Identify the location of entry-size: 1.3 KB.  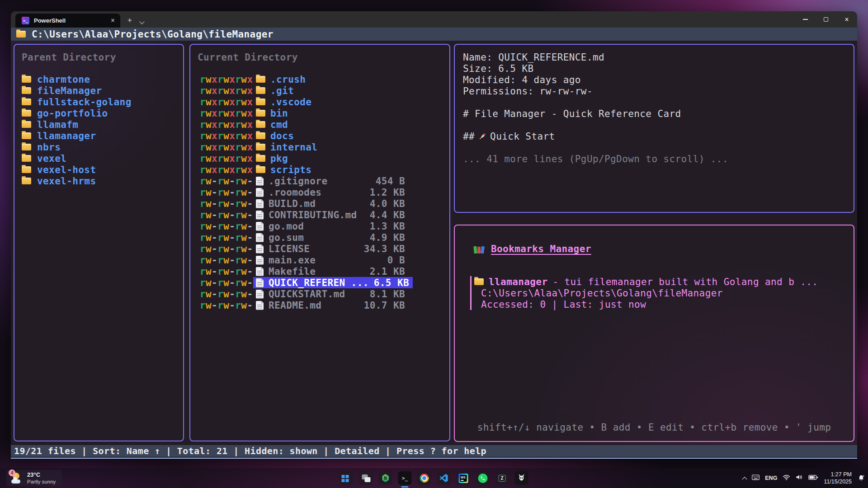
(387, 226).